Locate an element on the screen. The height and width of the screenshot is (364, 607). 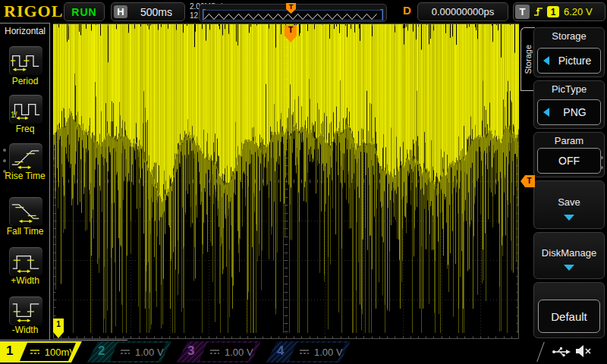
plus-width-icon is located at coordinates (26, 262).